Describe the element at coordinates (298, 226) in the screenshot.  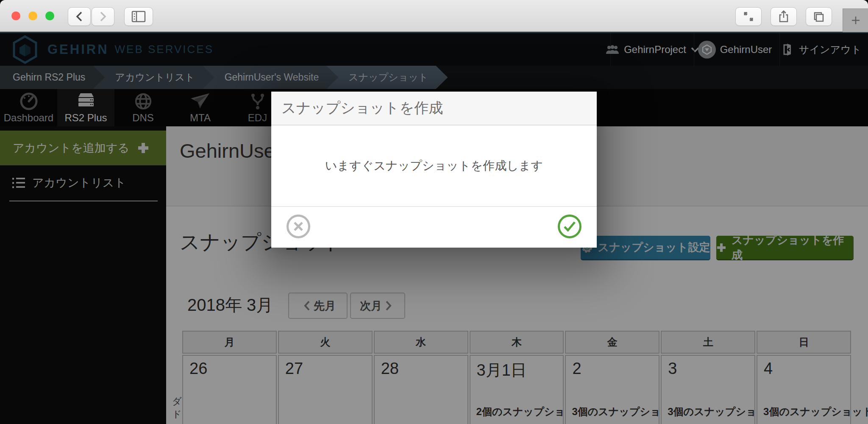
I see `x-icon` at that location.